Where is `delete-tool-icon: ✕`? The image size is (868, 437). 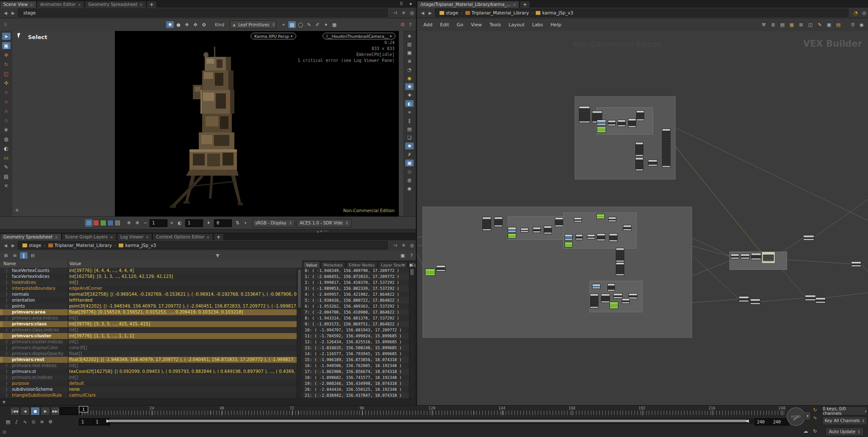 delete-tool-icon: ✕ is located at coordinates (6, 186).